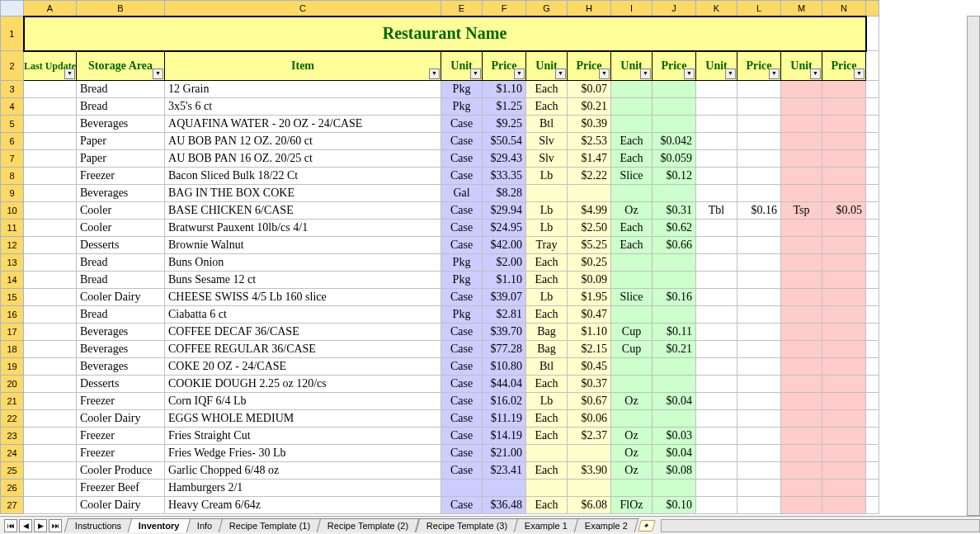 The width and height of the screenshot is (980, 534). I want to click on col-price-4: Price▼, so click(759, 66).